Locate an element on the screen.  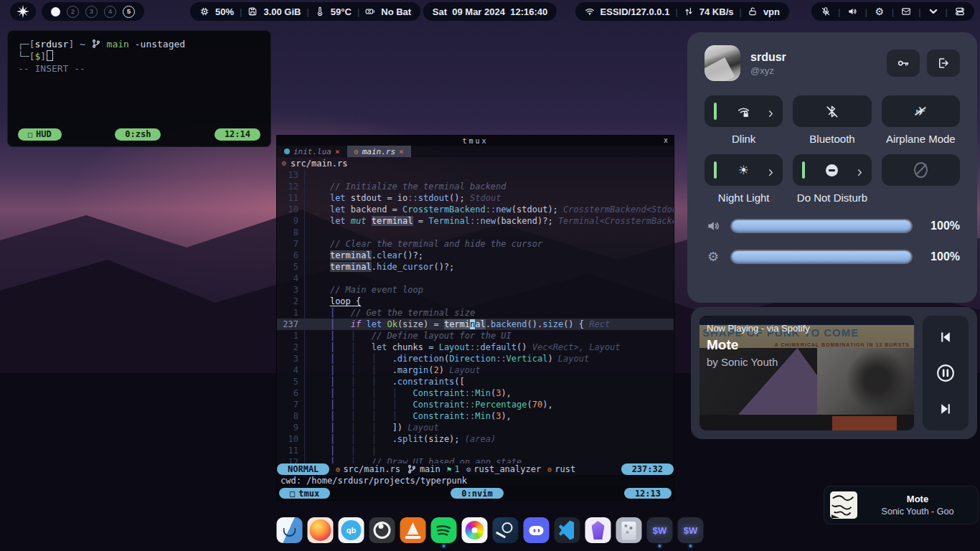
memory-usage: 3.00 GiB is located at coordinates (282, 11).